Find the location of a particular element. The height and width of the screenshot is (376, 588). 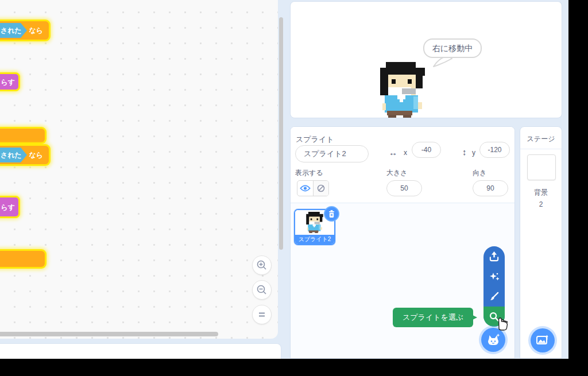

eye-icon is located at coordinates (305, 188).